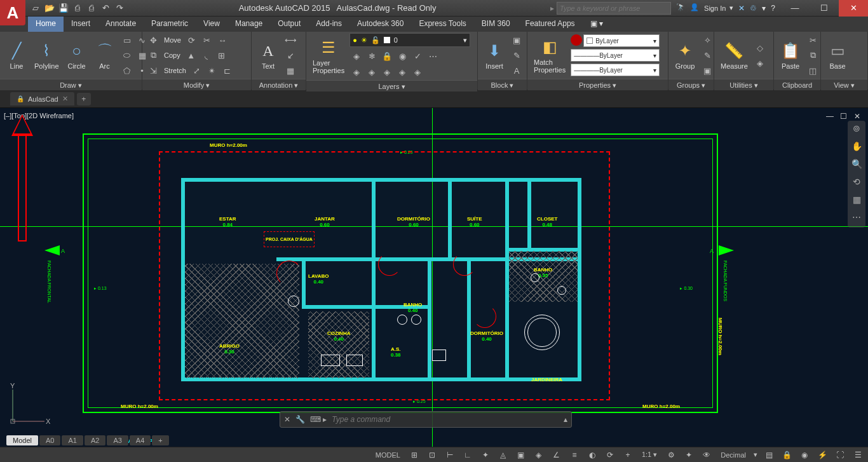 Image resolution: width=868 pixels, height=462 pixels. Describe the element at coordinates (760, 48) in the screenshot. I see `util1-icon: ◇` at that location.